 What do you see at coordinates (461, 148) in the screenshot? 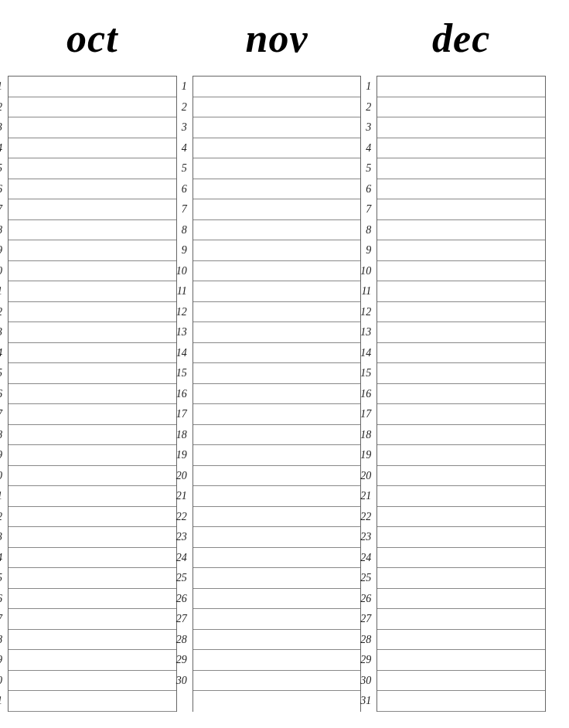
I see `day-row: 4` at bounding box center [461, 148].